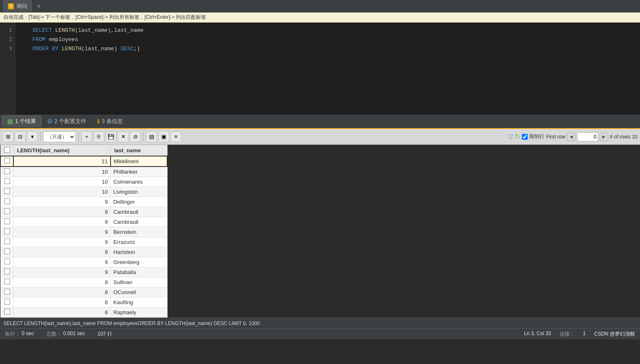  I want to click on table-row: 10Colmenares, so click(84, 182).